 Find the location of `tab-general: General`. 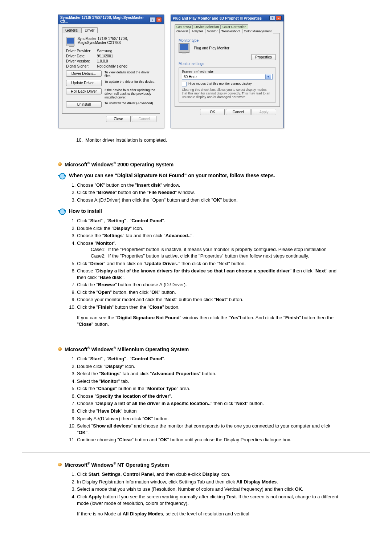

tab-general: General is located at coordinates (72, 30).